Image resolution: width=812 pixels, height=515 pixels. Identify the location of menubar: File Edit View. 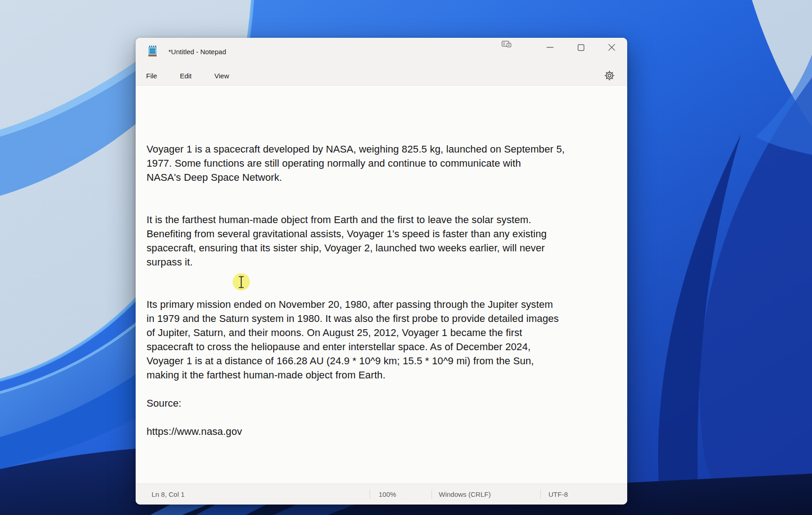
(381, 76).